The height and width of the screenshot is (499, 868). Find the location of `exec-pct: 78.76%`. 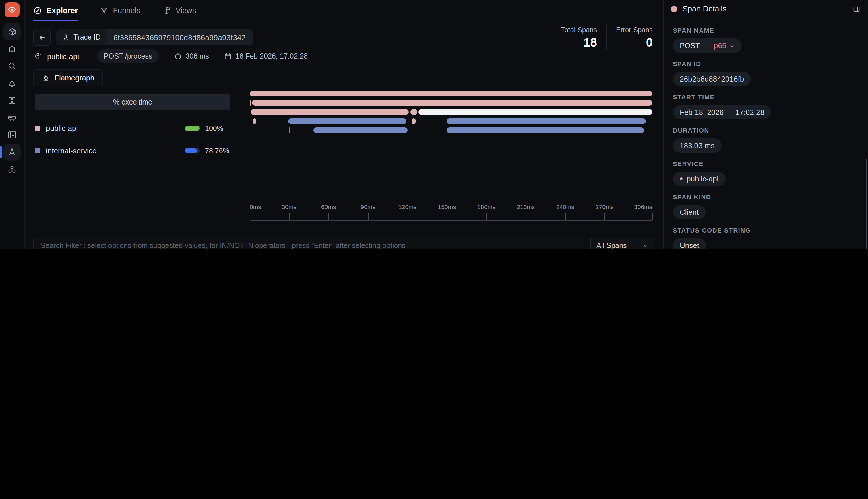

exec-pct: 78.76% is located at coordinates (218, 151).